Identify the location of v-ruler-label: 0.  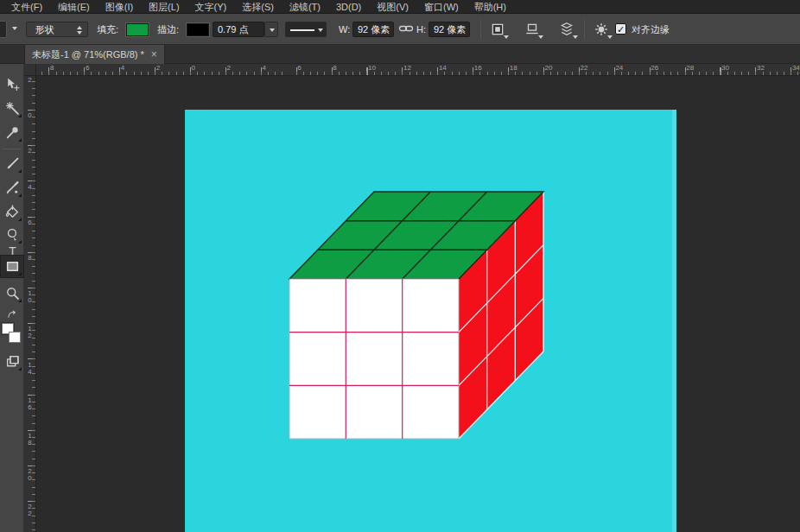
(29, 116).